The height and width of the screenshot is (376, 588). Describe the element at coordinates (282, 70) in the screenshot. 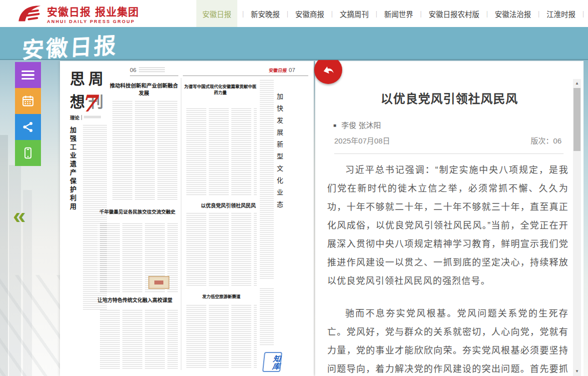

I see `page-07-header: 安徽日报 07` at that location.